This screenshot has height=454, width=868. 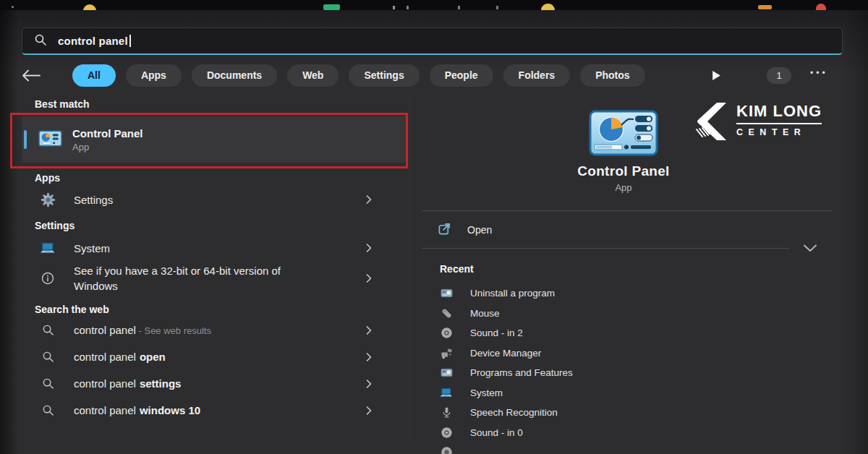 What do you see at coordinates (142, 330) in the screenshot?
I see `suggestion-text: control panel - See web results` at bounding box center [142, 330].